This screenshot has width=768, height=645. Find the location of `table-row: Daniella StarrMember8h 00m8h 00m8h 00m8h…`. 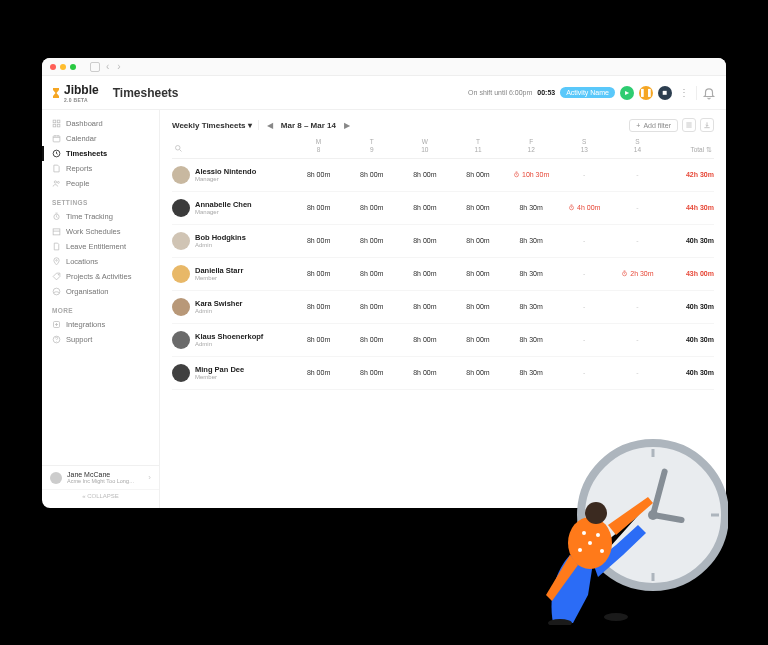

table-row: Daniella StarrMember8h 00m8h 00m8h 00m8h… is located at coordinates (443, 274).